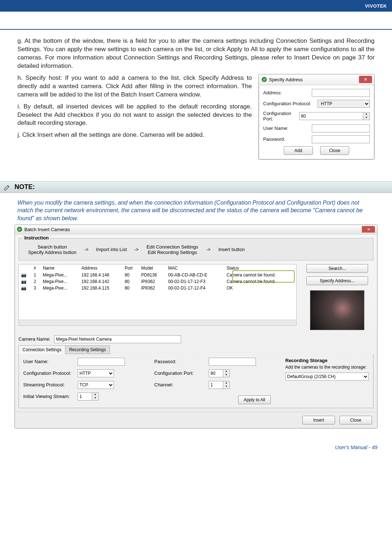 This screenshot has width=392, height=554. Describe the element at coordinates (196, 187) in the screenshot. I see `note-bar: NOTE:` at that location.